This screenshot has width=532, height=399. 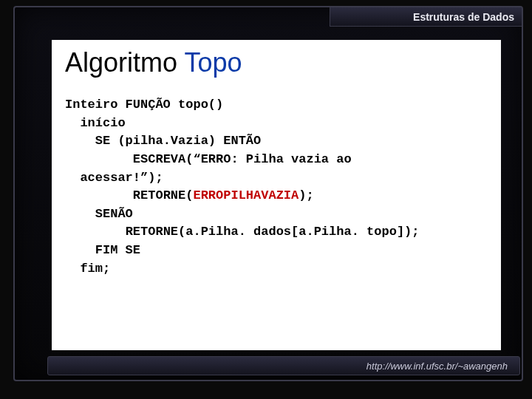 I want to click on left-rail, so click(x=7, y=200).